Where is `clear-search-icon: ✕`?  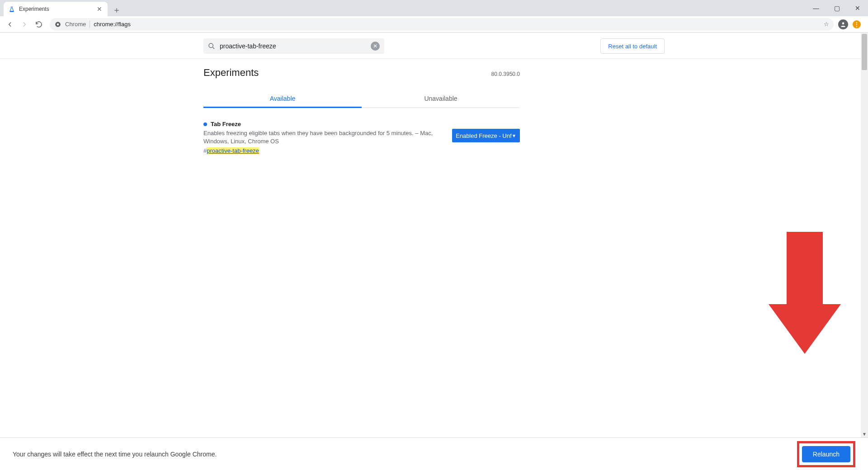 clear-search-icon: ✕ is located at coordinates (375, 46).